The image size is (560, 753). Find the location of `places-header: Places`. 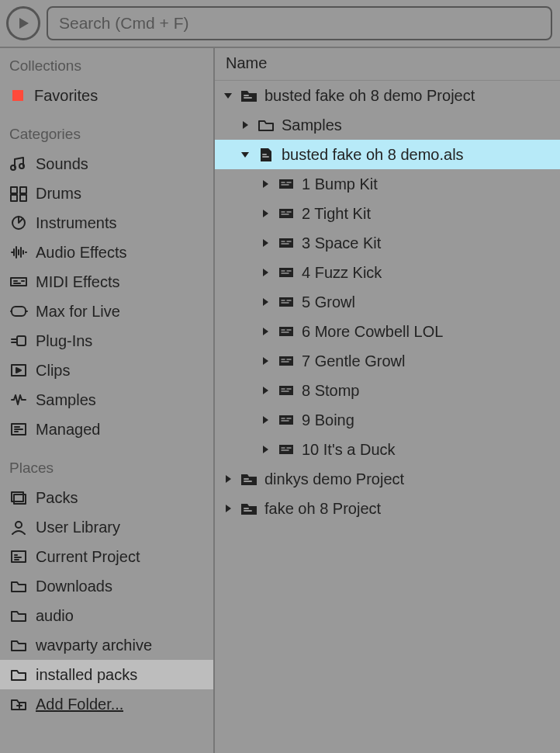

places-header: Places is located at coordinates (107, 469).